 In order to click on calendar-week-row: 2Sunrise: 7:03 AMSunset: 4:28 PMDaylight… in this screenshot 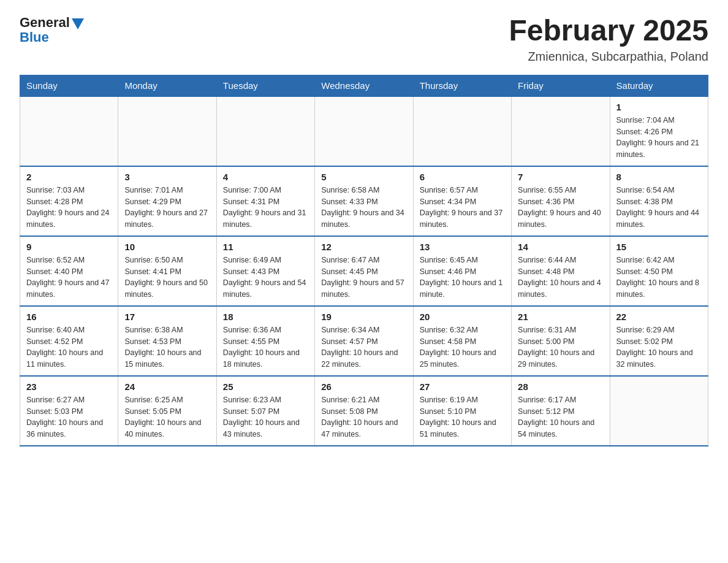, I will do `click(364, 201)`.